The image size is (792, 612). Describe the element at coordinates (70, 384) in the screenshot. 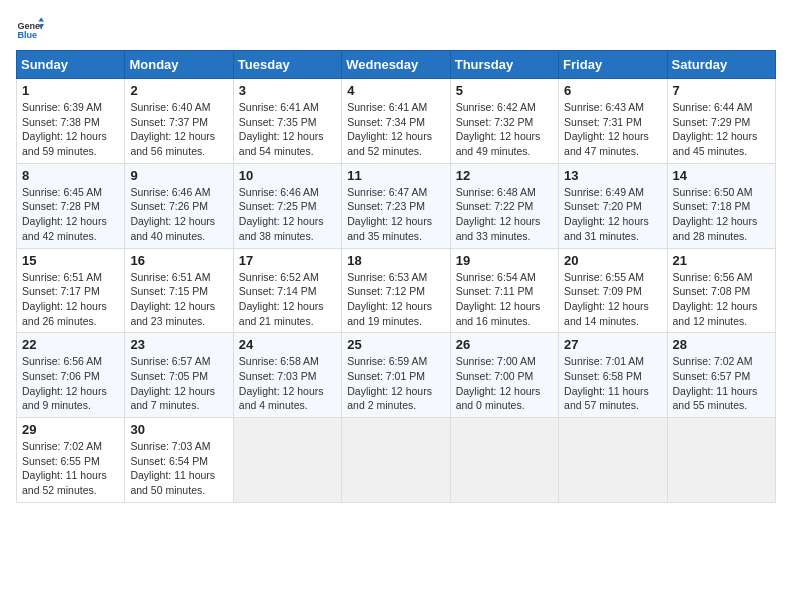

I see `day-info: Sunrise: 6:56 AM Sunset: 7:06 PM Dayligh…` at that location.